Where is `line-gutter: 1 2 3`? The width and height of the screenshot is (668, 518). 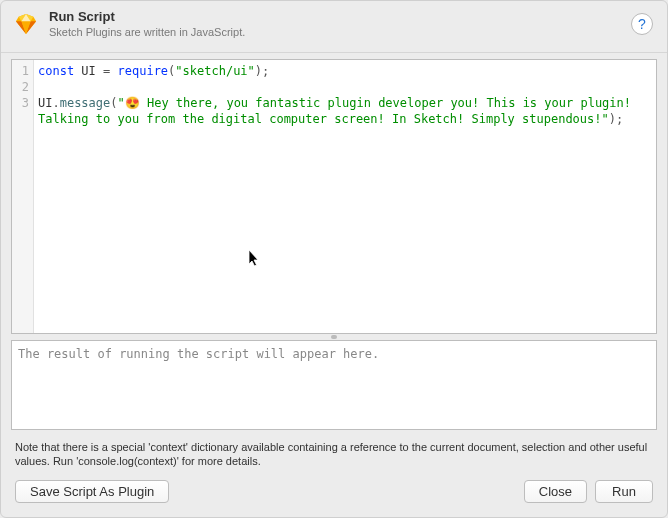 line-gutter: 1 2 3 is located at coordinates (23, 196).